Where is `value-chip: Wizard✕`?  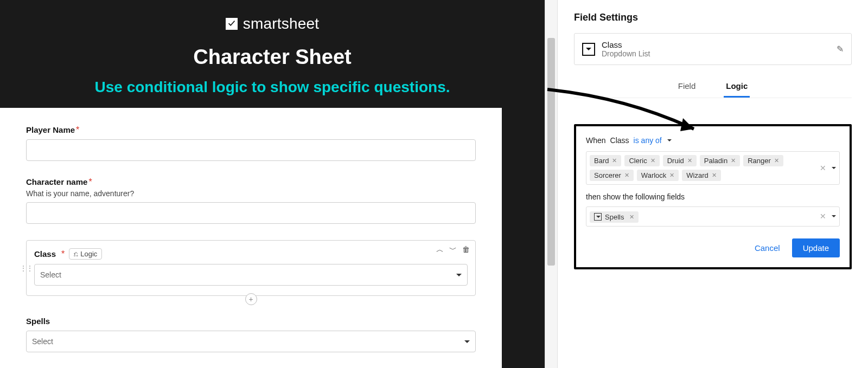
value-chip: Wizard✕ is located at coordinates (701, 176).